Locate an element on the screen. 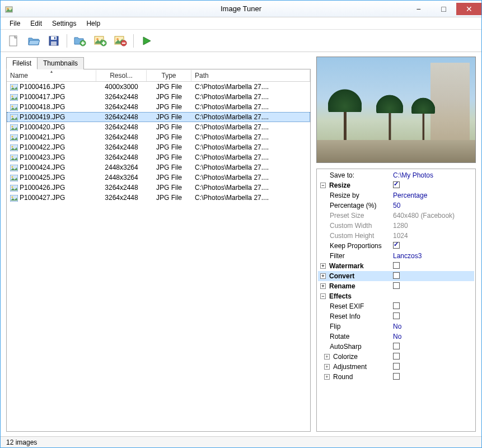 The image size is (482, 448). table-row: P1000417.JPG3264x2448JPG FileC:\Photos\M… is located at coordinates (158, 97).